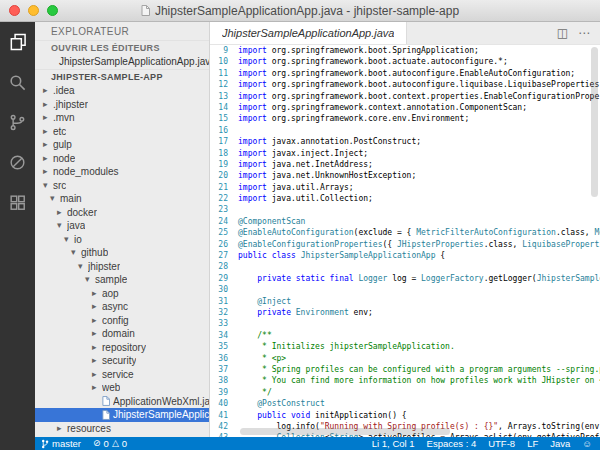  Describe the element at coordinates (405, 312) in the screenshot. I see `code-line: 32 private Environment env;` at that location.